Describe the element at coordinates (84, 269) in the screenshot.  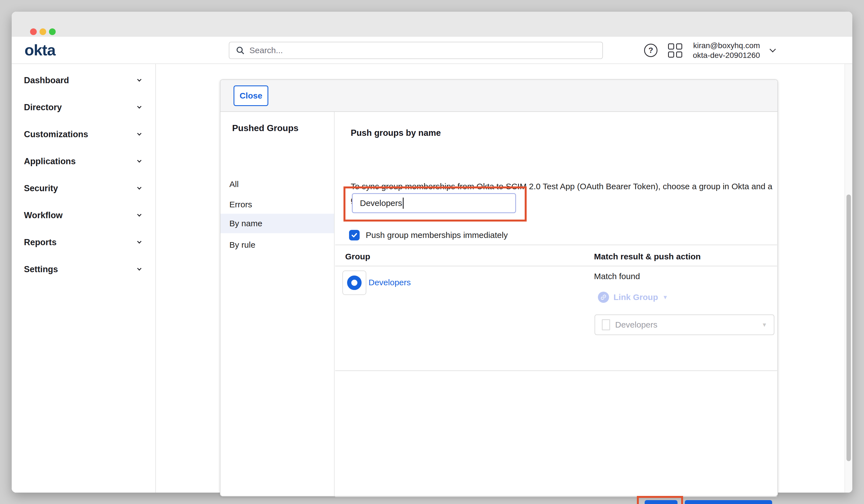
I see `sidebar-item-settings: Settings` at that location.